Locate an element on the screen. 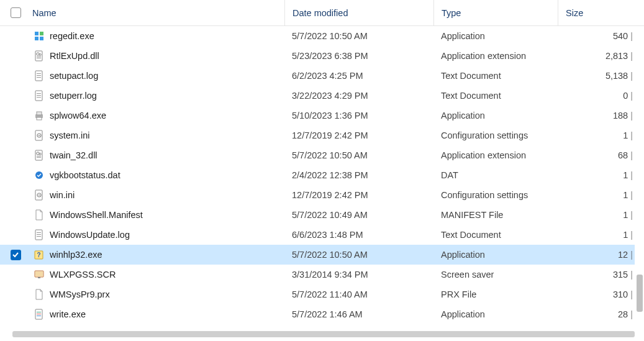 This screenshot has height=341, width=644. vertical-scrollbar-thumb is located at coordinates (640, 293).